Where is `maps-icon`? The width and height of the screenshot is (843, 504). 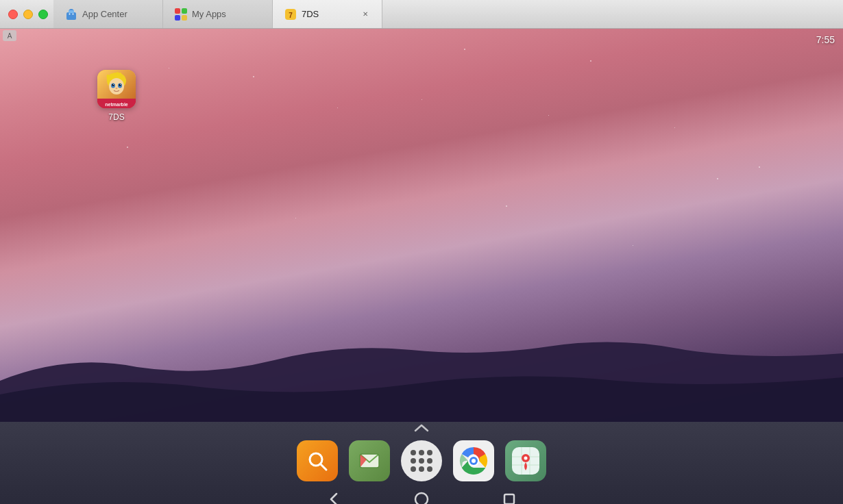 maps-icon is located at coordinates (526, 461).